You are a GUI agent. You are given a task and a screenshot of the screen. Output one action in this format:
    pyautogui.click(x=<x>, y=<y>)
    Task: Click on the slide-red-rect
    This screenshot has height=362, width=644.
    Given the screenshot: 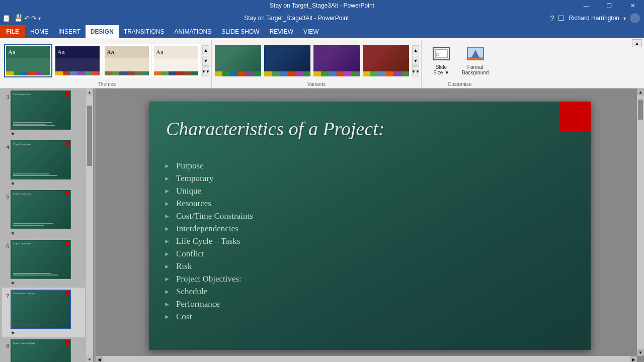 What is the action you would take?
    pyautogui.click(x=575, y=116)
    